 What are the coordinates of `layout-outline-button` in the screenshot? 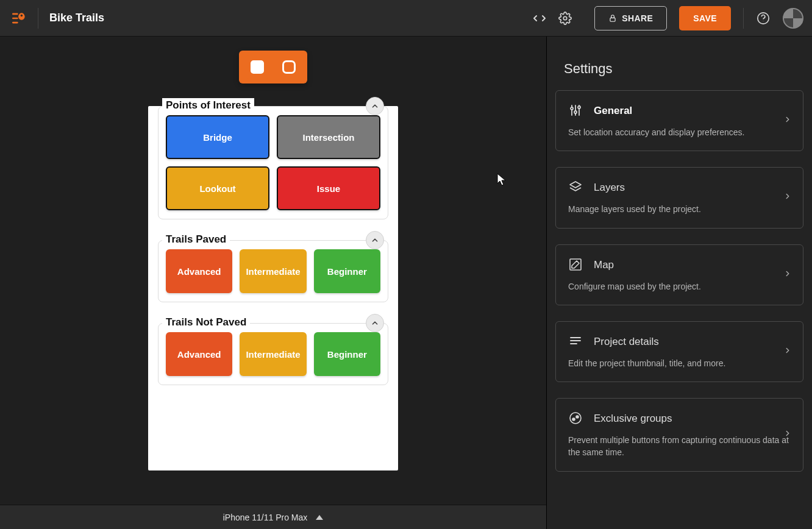 It's located at (289, 67).